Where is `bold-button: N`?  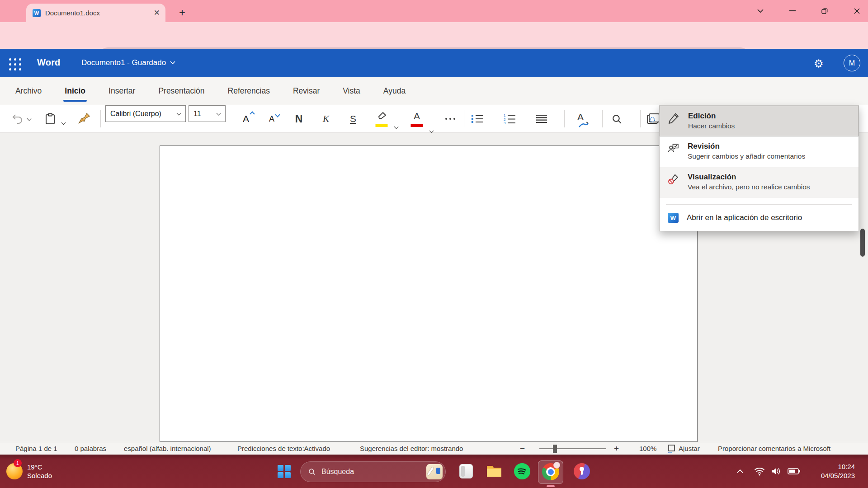 bold-button: N is located at coordinates (299, 119).